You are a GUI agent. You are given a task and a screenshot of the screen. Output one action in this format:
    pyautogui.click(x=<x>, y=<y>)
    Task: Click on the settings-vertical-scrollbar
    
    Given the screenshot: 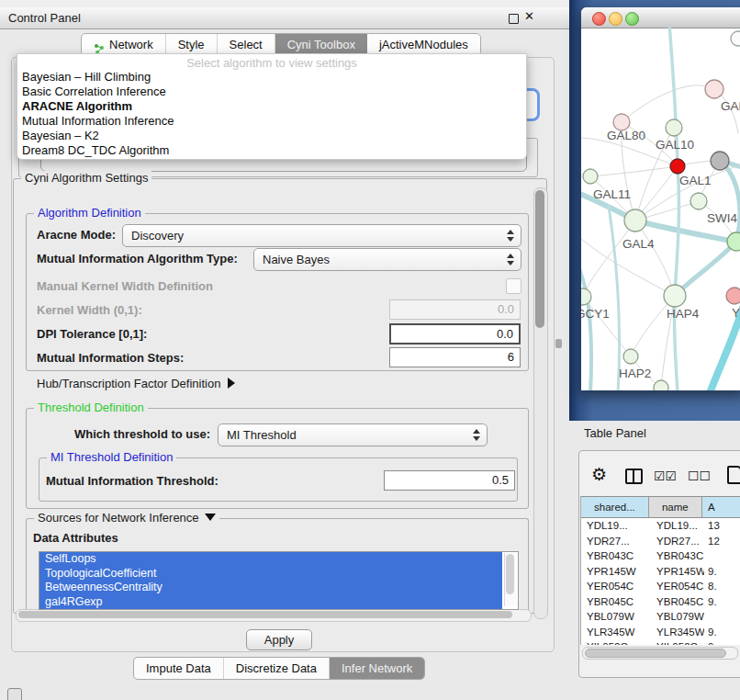 What is the action you would take?
    pyautogui.click(x=541, y=403)
    